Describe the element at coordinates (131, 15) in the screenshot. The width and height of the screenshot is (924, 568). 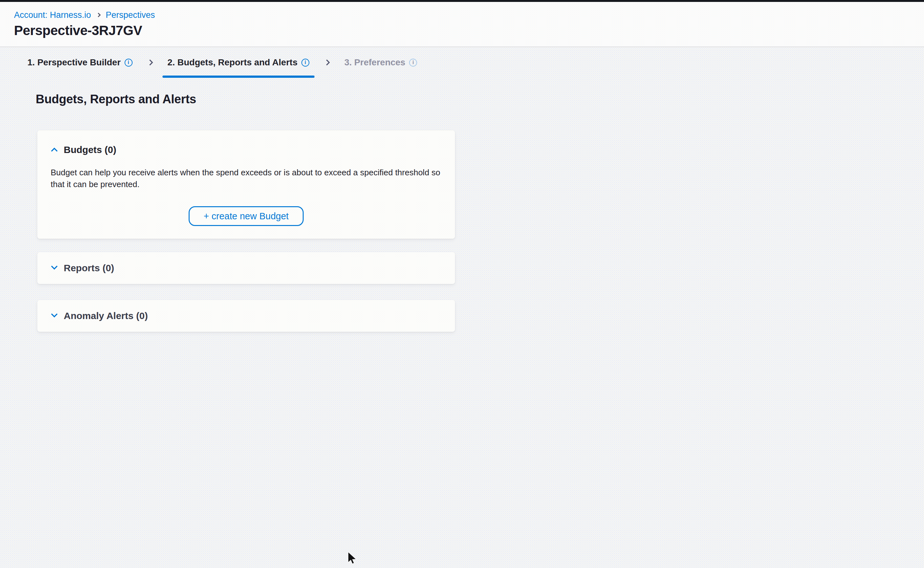
I see `breadcrumb-perspectives-link: Perspectives` at that location.